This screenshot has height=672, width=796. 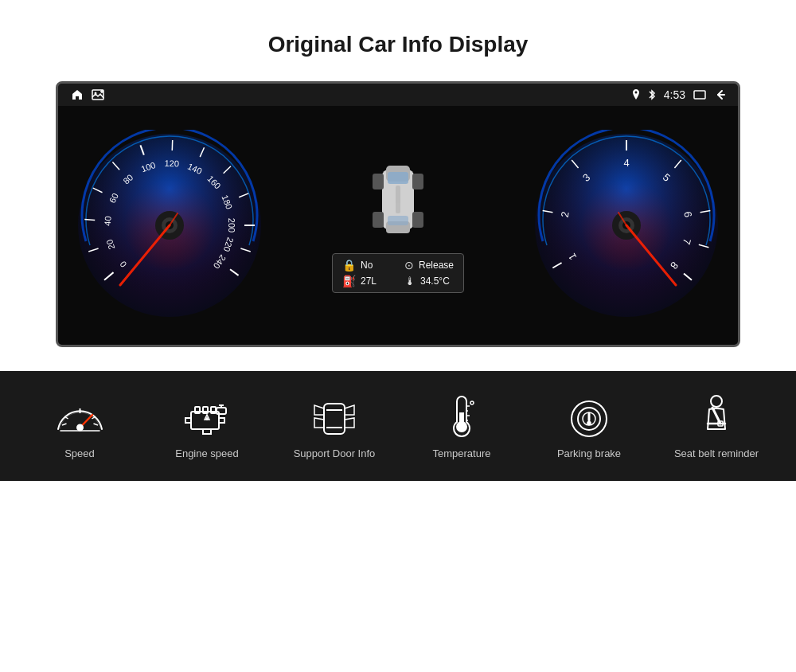 What do you see at coordinates (589, 417) in the screenshot?
I see `brake-icon-wrap` at bounding box center [589, 417].